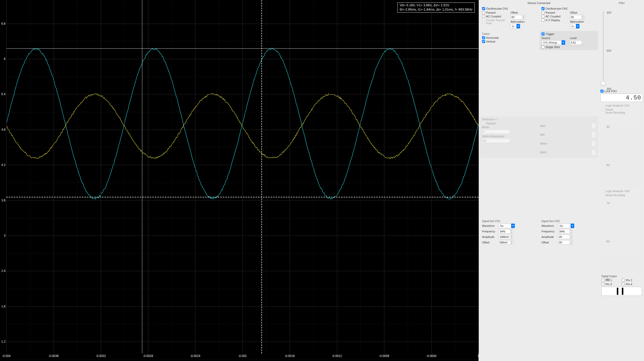 This screenshot has height=361, width=644. What do you see at coordinates (583, 26) in the screenshot?
I see `ch2-attenuation-select: 1x` at bounding box center [583, 26].